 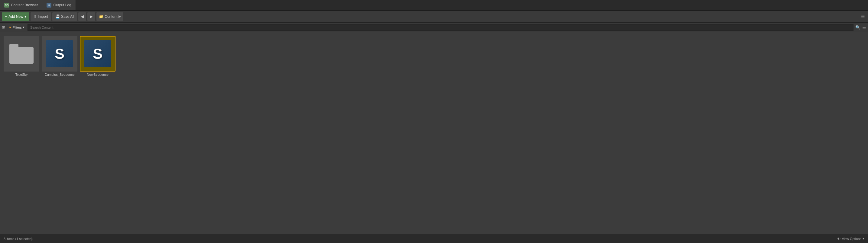 What do you see at coordinates (91, 17) in the screenshot?
I see `nav-forward-button: ▶` at bounding box center [91, 17].